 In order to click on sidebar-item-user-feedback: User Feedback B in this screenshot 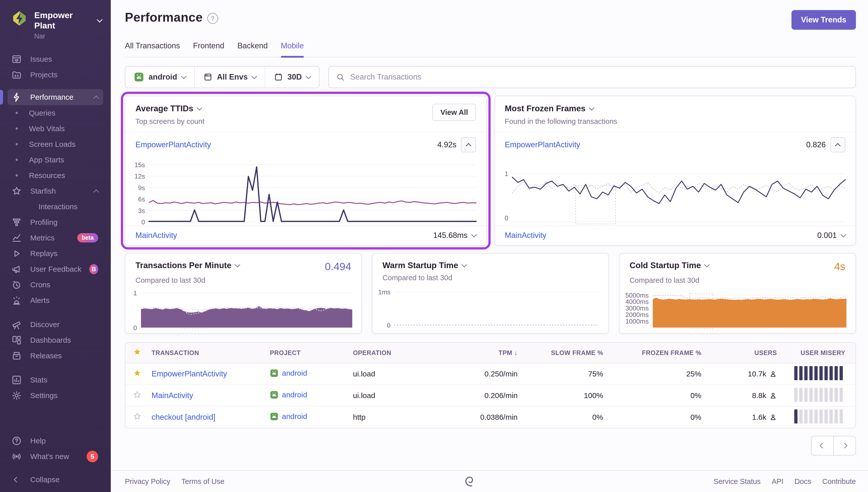, I will do `click(55, 269)`.